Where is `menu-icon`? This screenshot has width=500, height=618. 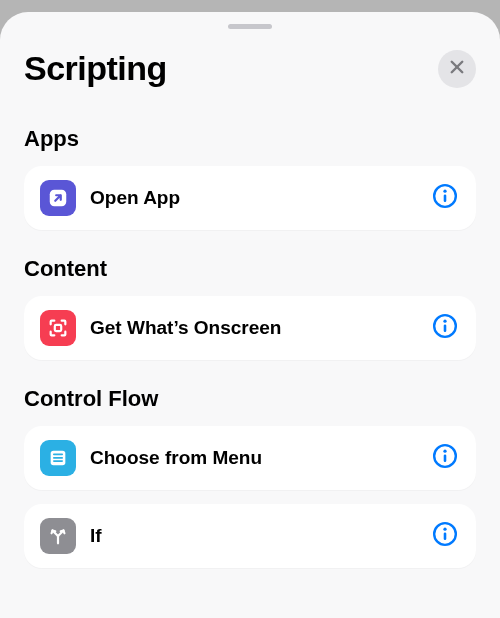
menu-icon is located at coordinates (58, 458).